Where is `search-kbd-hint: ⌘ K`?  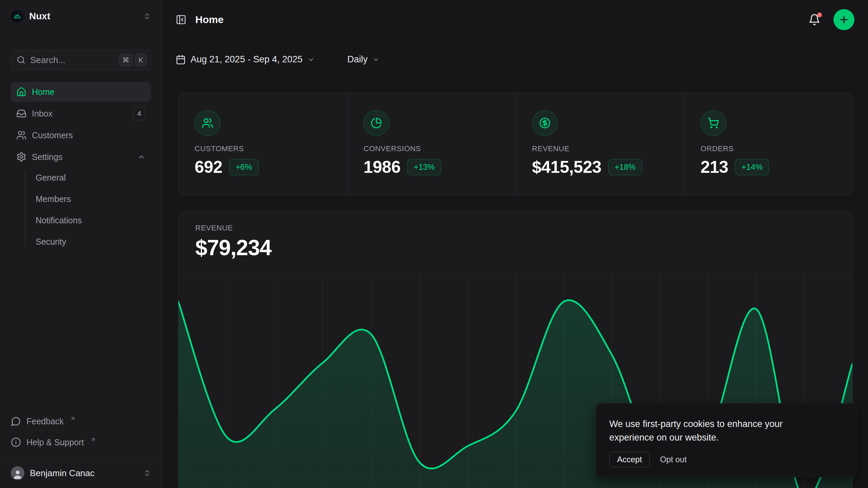
search-kbd-hint: ⌘ K is located at coordinates (133, 60).